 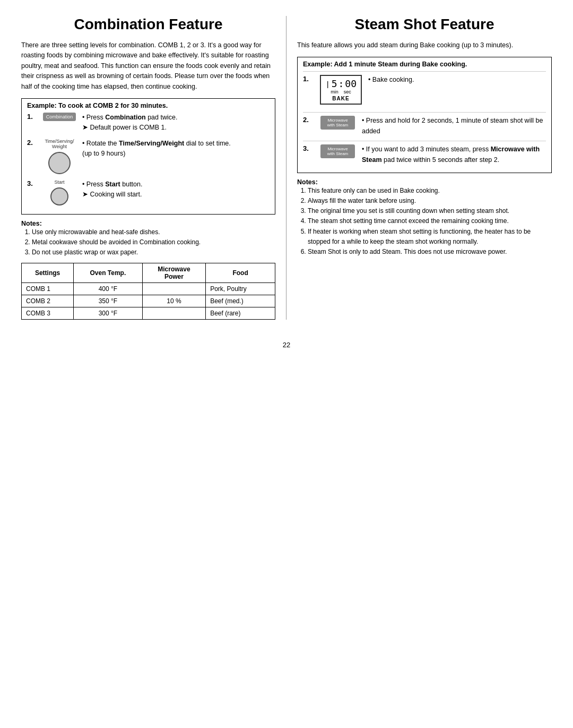 What do you see at coordinates (334, 84) in the screenshot?
I see `bake-minutes: 5` at bounding box center [334, 84].